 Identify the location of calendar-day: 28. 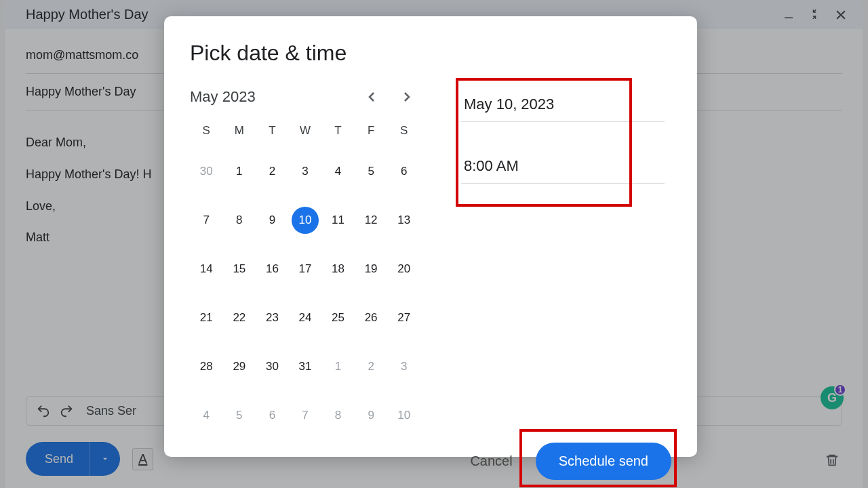
(206, 367).